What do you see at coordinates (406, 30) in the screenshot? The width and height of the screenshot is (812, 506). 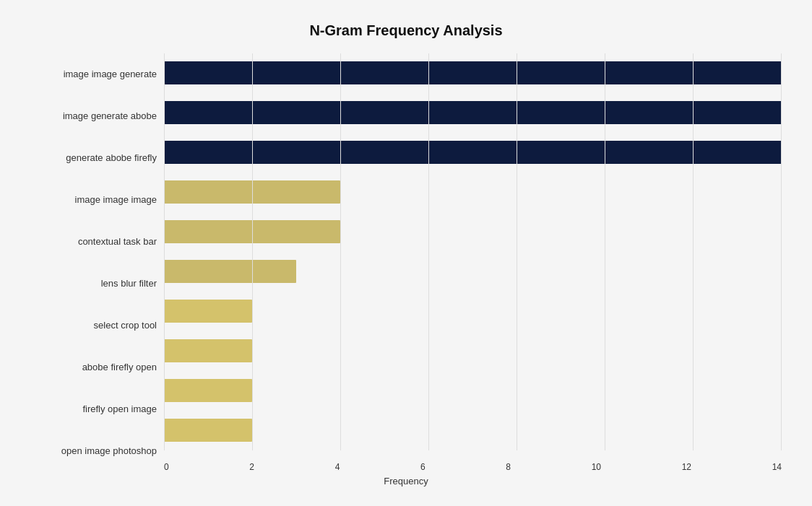 I see `chart-title: N-Gram Frequency Analysis` at bounding box center [406, 30].